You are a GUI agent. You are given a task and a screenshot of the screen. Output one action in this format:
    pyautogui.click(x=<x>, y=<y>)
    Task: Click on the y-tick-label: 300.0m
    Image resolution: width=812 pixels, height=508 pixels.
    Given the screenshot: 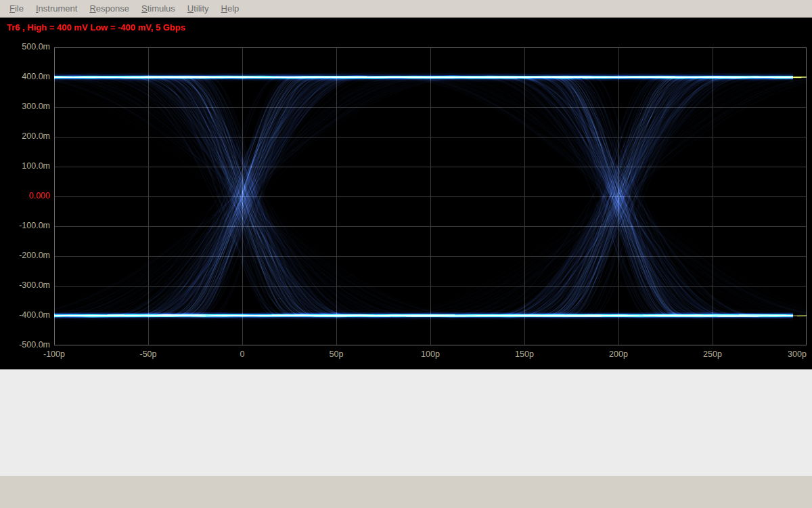 What is the action you would take?
    pyautogui.click(x=25, y=106)
    